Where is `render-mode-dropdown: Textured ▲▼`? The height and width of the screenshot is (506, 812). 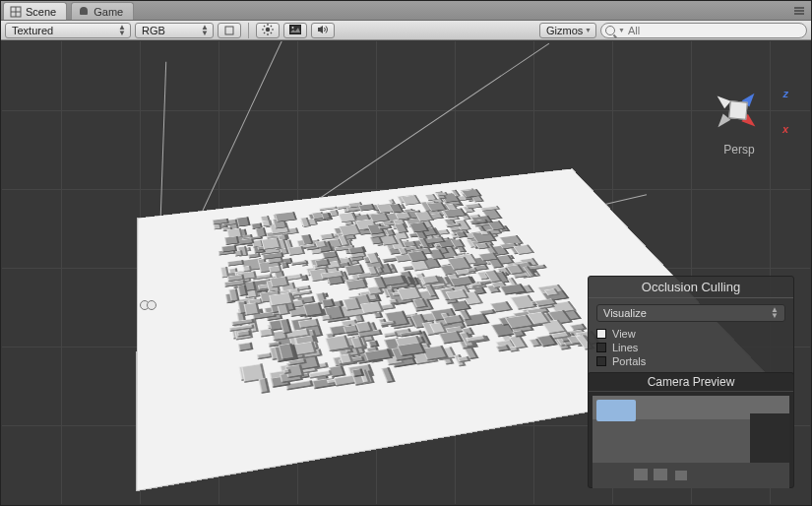
render-mode-dropdown: Textured ▲▼ is located at coordinates (68, 31).